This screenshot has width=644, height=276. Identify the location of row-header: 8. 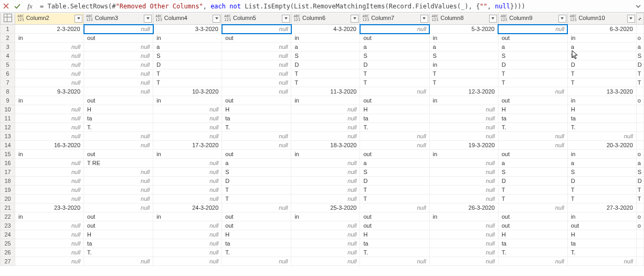
(8, 91).